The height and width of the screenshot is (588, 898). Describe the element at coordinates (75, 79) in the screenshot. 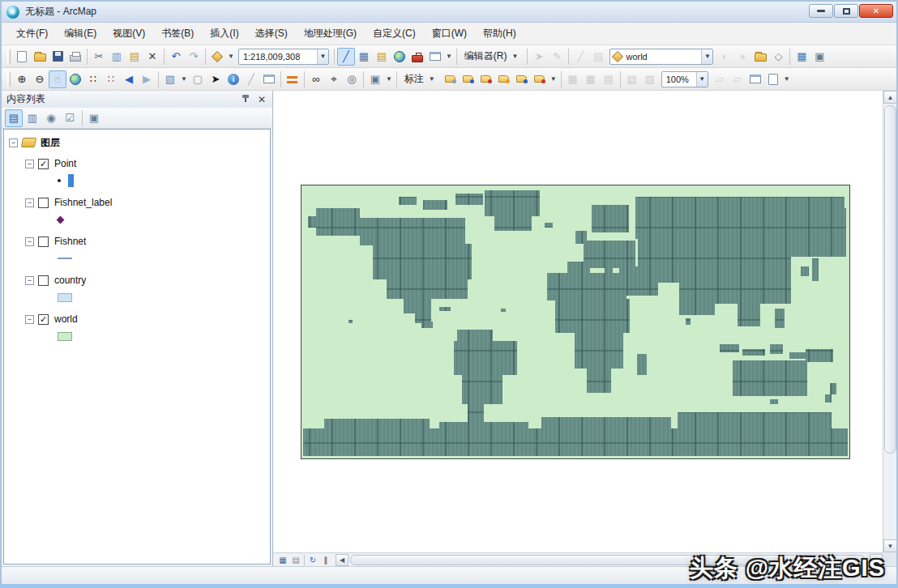

I see `full-extent-icon` at that location.